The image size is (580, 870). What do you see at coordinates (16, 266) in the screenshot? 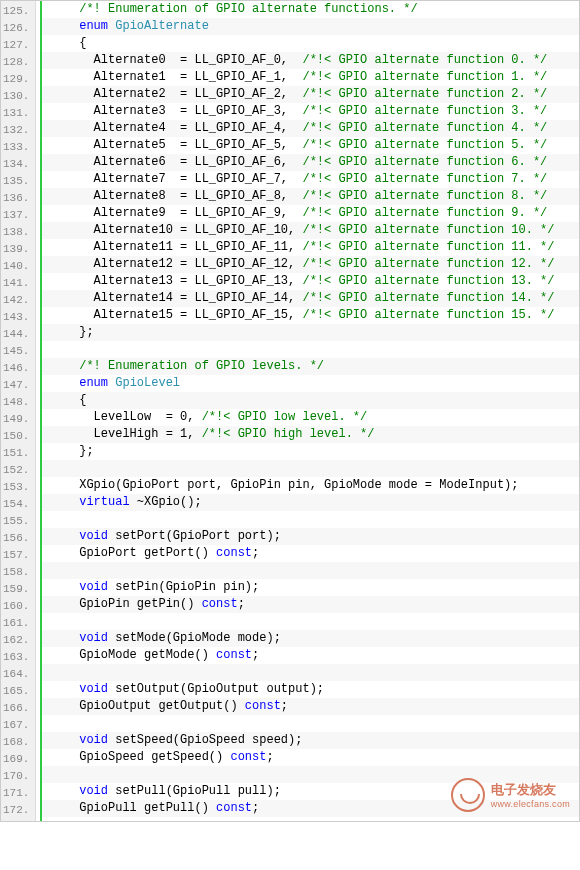
I see `line-number: 140.` at bounding box center [16, 266].